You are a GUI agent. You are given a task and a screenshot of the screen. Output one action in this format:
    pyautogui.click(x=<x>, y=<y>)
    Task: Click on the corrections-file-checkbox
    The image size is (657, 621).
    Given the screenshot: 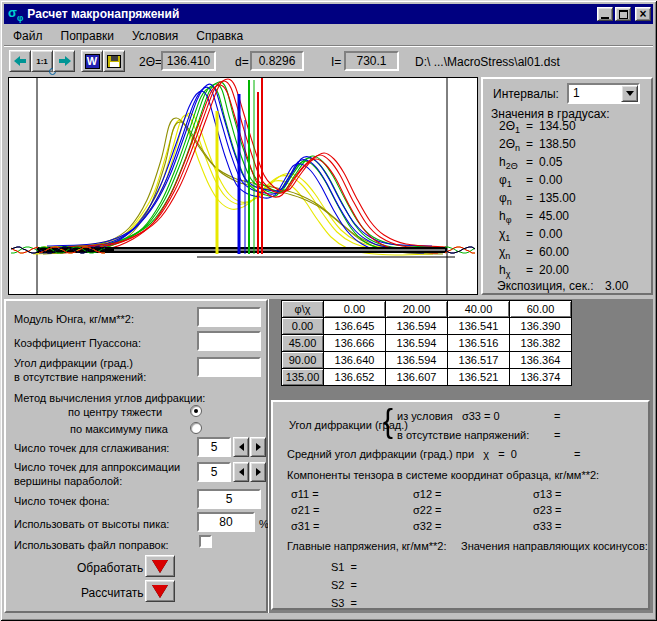 What is the action you would take?
    pyautogui.click(x=206, y=542)
    